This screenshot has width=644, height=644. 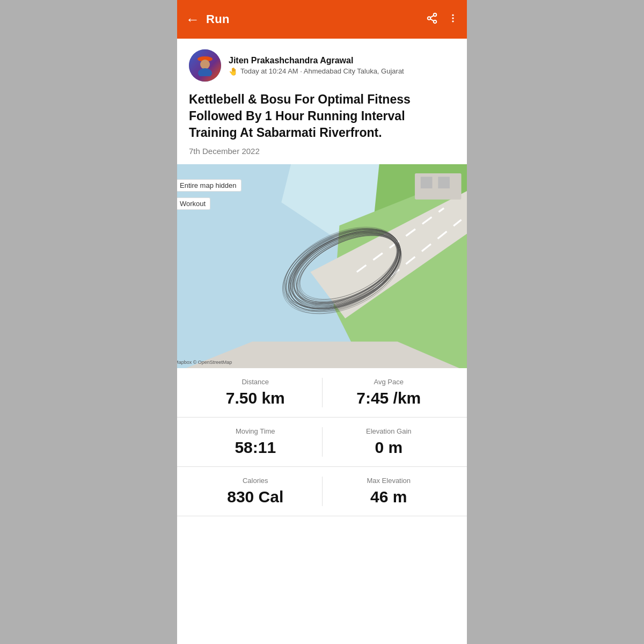 I want to click on user-meta-text: Today at 10:24 AM · Ahmedabad City Taluk…, so click(x=322, y=71).